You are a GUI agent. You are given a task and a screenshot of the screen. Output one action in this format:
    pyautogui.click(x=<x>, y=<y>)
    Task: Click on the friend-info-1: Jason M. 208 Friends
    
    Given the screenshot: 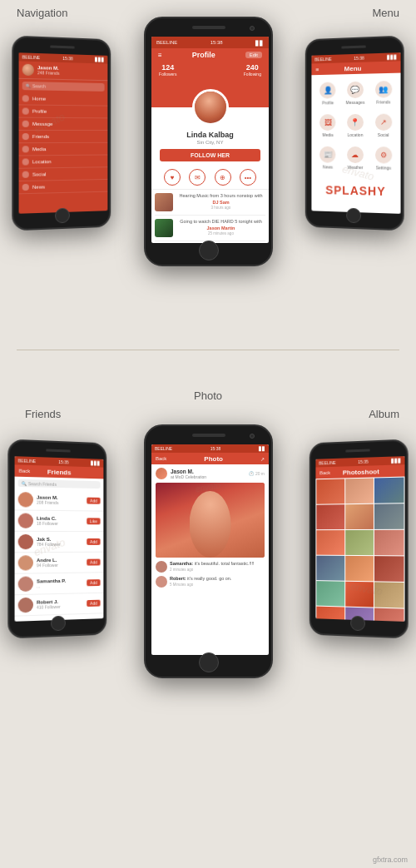 What is the action you would take?
    pyautogui.click(x=62, y=501)
    